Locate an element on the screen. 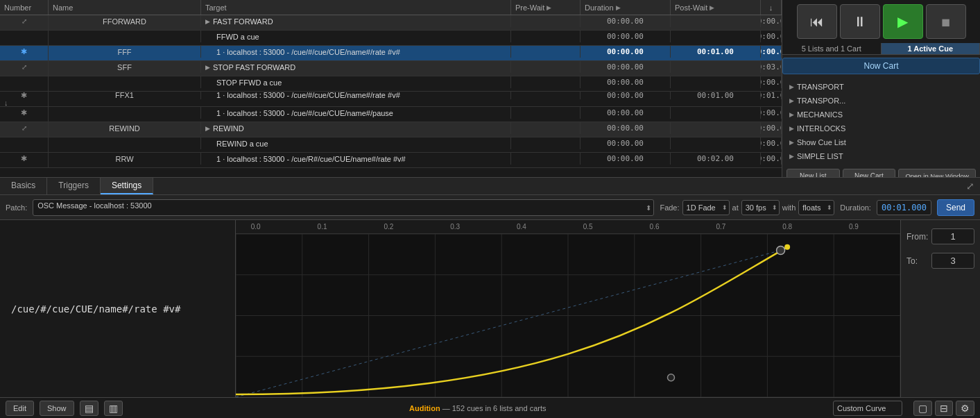 The height and width of the screenshot is (418, 980). cell-name: FFWD a cue is located at coordinates (356, 36).